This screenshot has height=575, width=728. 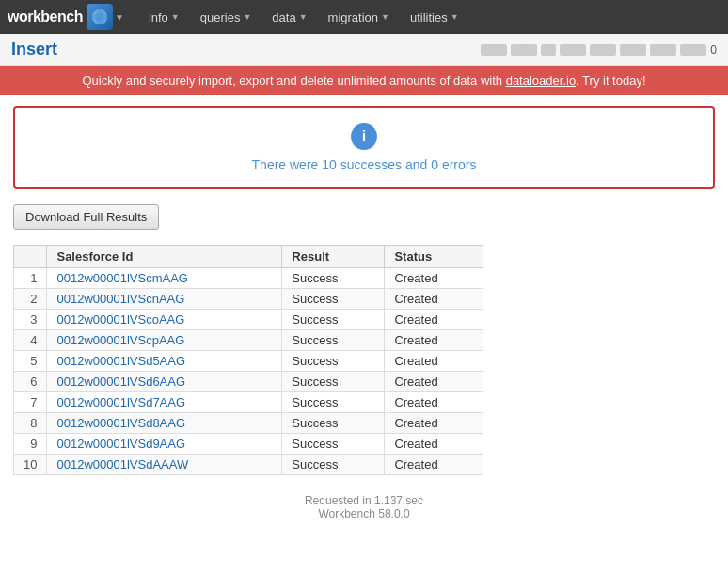 I want to click on nav-item-queries: queries ▼, so click(x=226, y=17).